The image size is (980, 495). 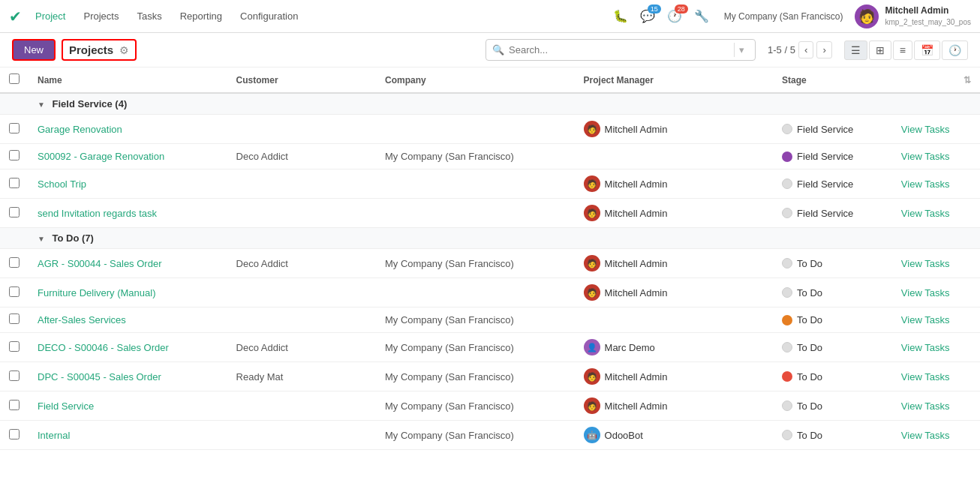 I want to click on wrench-icon: 🔧, so click(x=702, y=16).